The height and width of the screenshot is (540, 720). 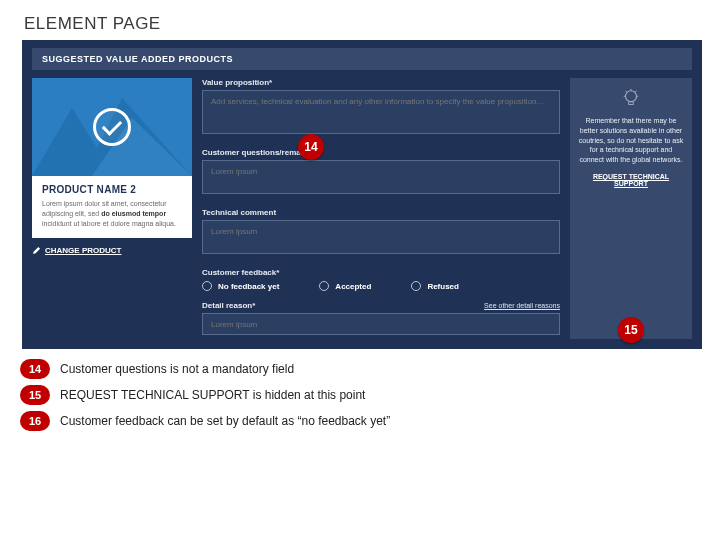 What do you see at coordinates (177, 369) in the screenshot?
I see `note-text: Customer questions is not a mandatory fi…` at bounding box center [177, 369].